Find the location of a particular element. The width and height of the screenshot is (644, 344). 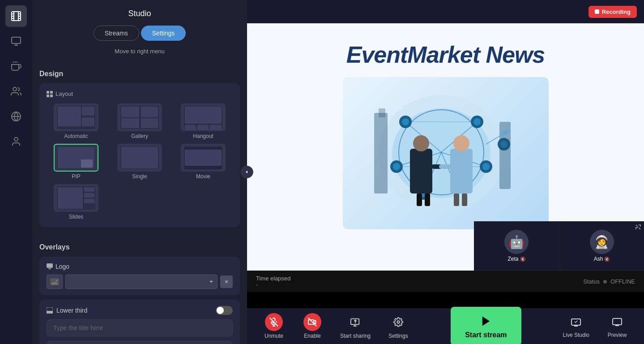

enable-icon is located at coordinates (312, 322).